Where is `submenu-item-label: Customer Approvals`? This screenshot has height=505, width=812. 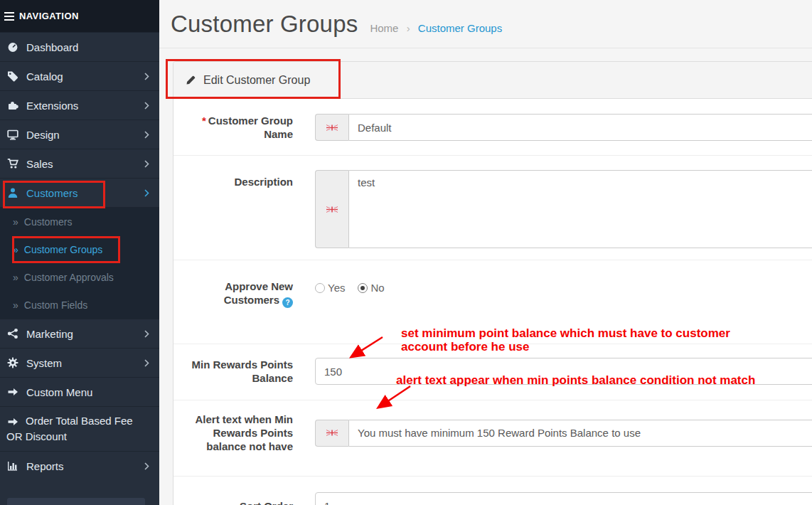 submenu-item-label: Customer Approvals is located at coordinates (69, 277).